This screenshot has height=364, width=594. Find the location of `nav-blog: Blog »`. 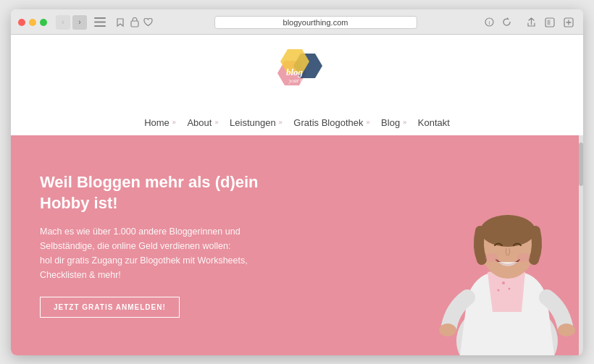

nav-blog: Blog » is located at coordinates (394, 123).